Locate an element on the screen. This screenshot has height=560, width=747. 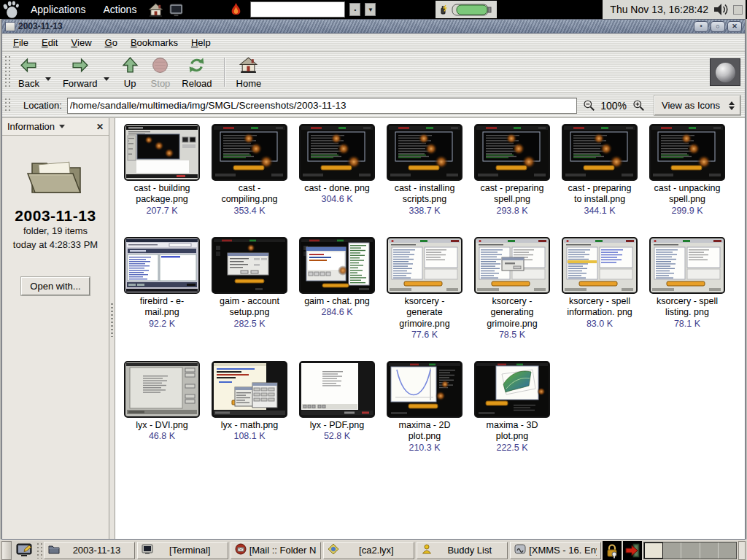
minimize-button: • is located at coordinates (701, 26).